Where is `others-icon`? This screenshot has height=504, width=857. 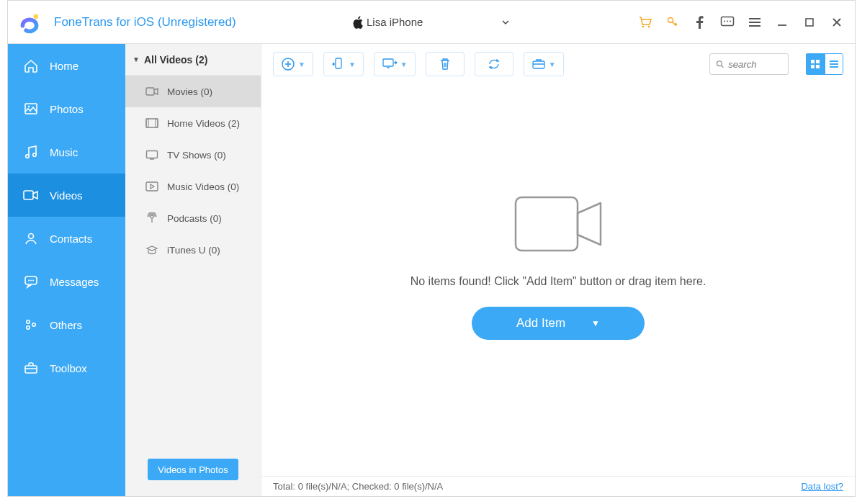 others-icon is located at coordinates (31, 325).